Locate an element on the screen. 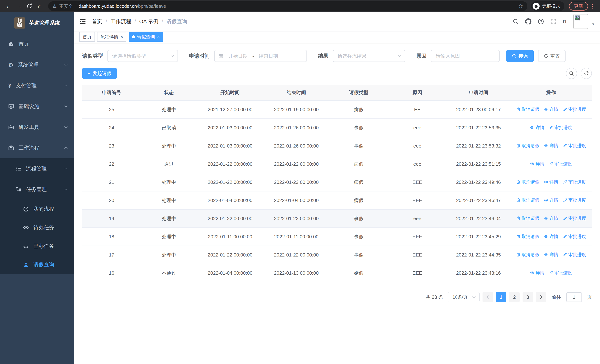 The width and height of the screenshot is (600, 364). tab-home: 首页 is located at coordinates (87, 37).